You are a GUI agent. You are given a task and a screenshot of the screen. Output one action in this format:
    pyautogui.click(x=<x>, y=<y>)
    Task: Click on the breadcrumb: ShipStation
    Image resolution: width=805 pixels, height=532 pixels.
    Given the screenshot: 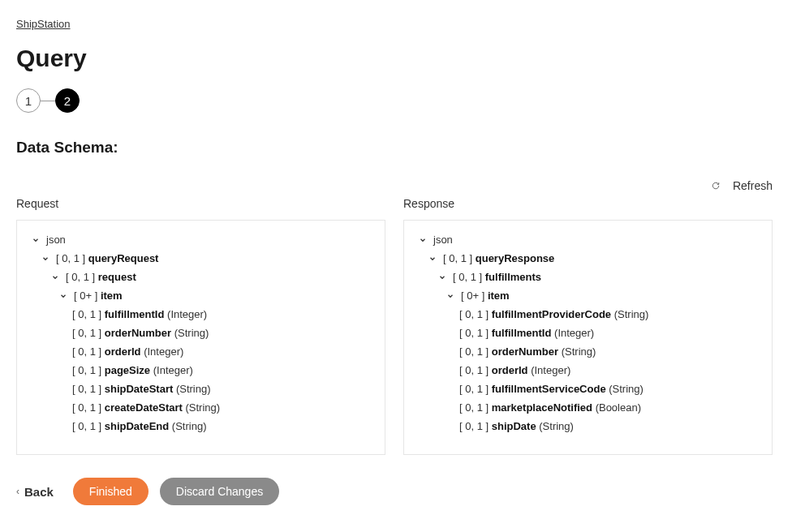 What is the action you would take?
    pyautogui.click(x=44, y=24)
    